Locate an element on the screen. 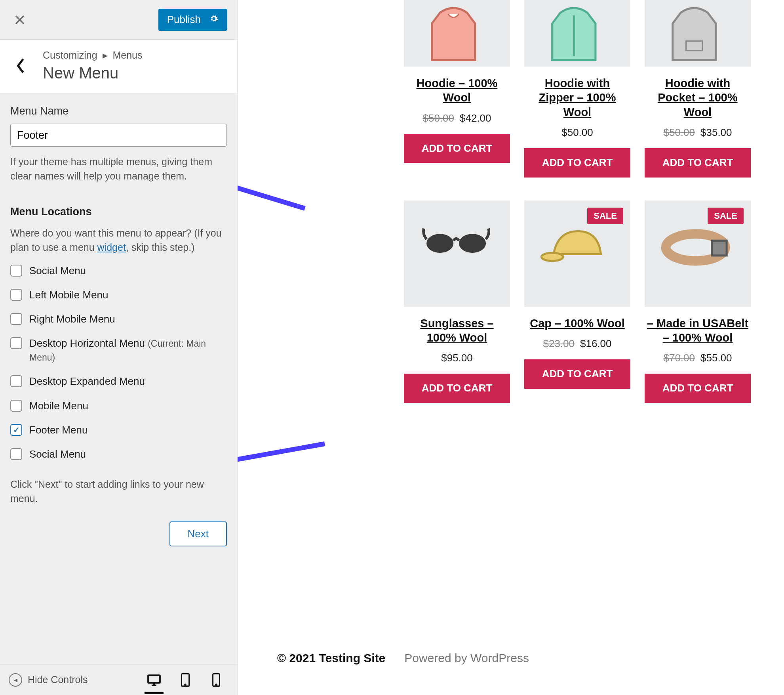 This screenshot has height=695, width=784. back-button is located at coordinates (21, 66).